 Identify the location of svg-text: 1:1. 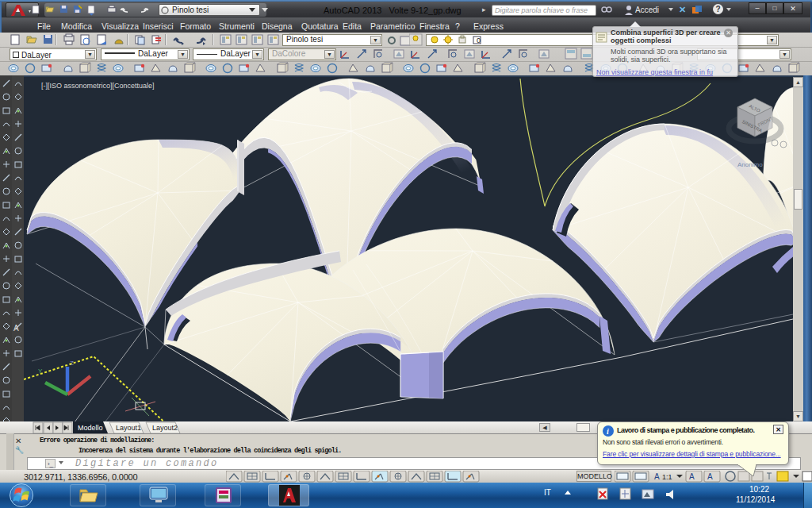
(668, 477).